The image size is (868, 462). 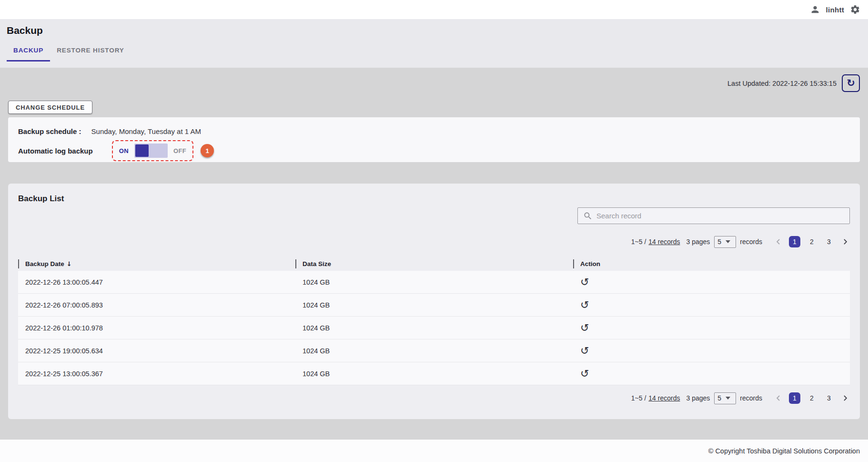 I want to click on tab-bar: BACKUP RESTORE HISTORY, so click(x=437, y=52).